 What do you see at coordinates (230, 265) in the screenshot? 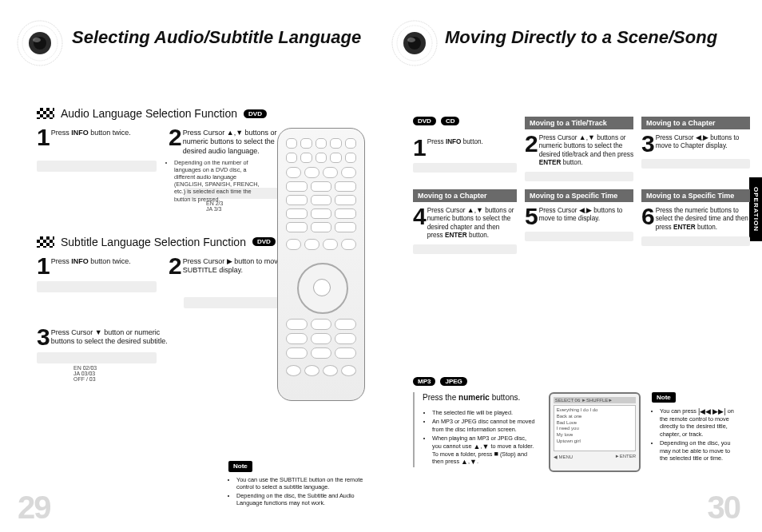
I see `subtitle-step-2: 2 Press Cursor ▶ button to move to SUBTI…` at bounding box center [230, 265].